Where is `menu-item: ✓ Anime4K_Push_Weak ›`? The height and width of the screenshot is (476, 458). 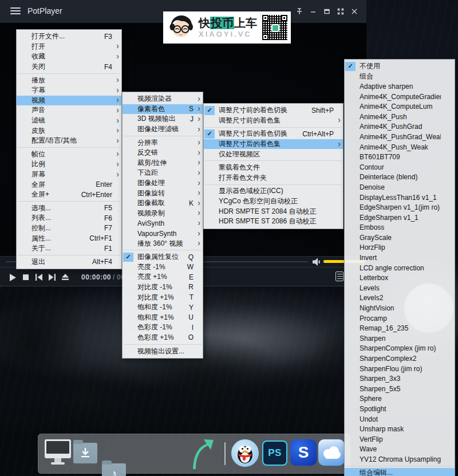
menu-item: ✓ Anime4K_Push_Weak › is located at coordinates (400, 147).